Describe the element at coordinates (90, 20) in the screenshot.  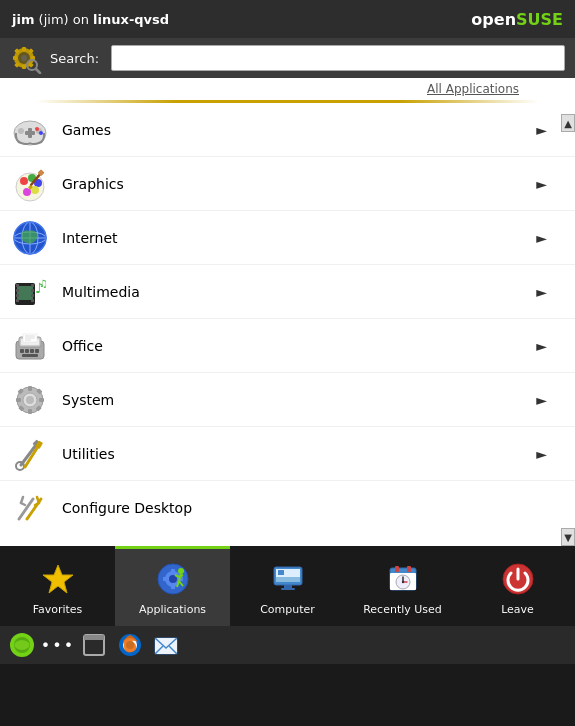
I see `header-user-info: jim (jim) on linux-qvsd` at that location.